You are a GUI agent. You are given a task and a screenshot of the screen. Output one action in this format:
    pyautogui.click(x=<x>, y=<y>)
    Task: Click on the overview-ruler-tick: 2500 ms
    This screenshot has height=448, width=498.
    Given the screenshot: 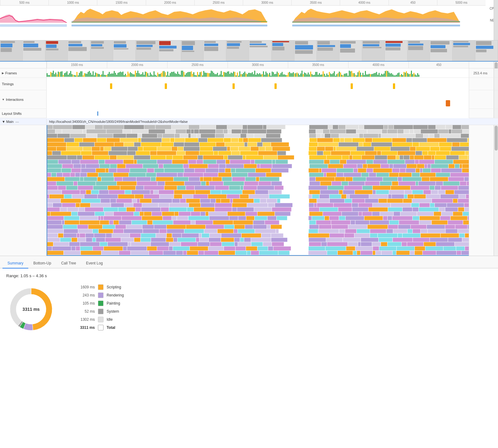 What is the action you would take?
    pyautogui.click(x=219, y=2)
    